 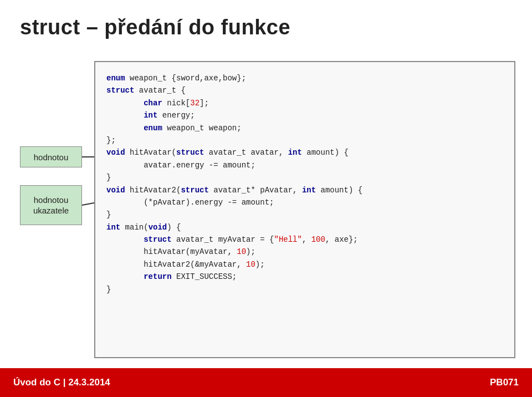 What do you see at coordinates (51, 205) in the screenshot?
I see `annotation-hodnotou-ukazatele-label: hodnotou ukazatele` at bounding box center [51, 205].